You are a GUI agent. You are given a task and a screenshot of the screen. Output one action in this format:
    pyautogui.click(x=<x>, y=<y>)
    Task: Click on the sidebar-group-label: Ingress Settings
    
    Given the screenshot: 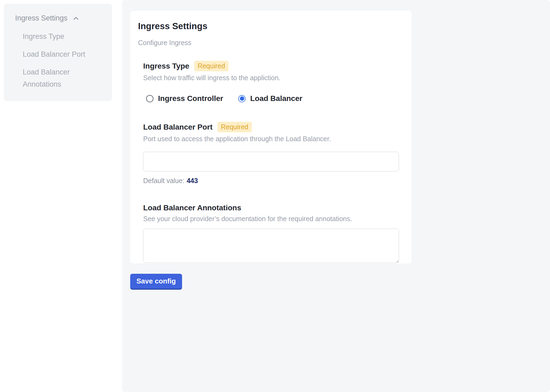 What is the action you would take?
    pyautogui.click(x=41, y=18)
    